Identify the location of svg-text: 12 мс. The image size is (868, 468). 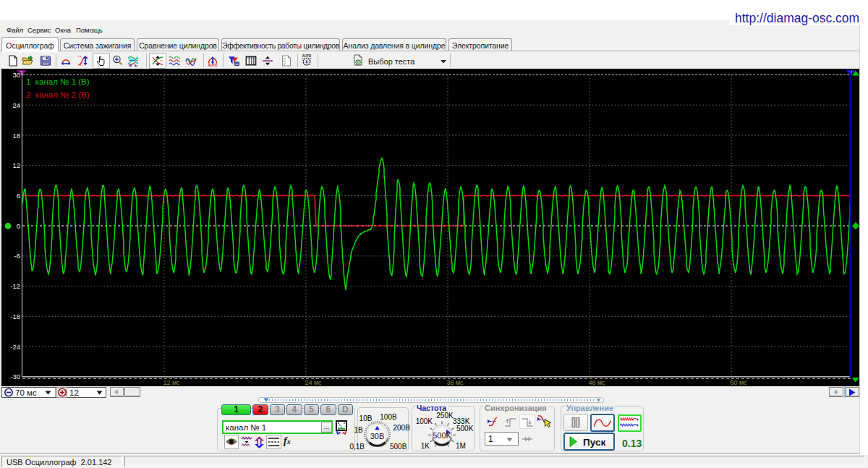
(171, 383).